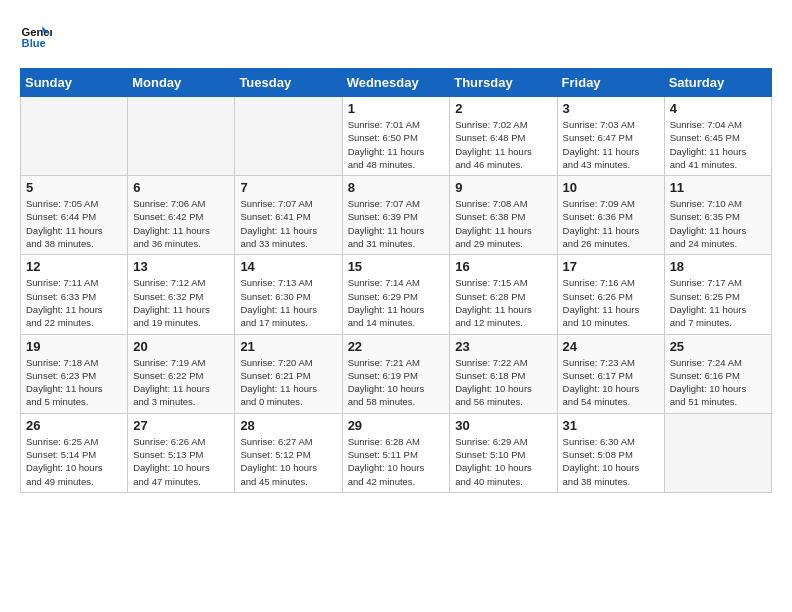 This screenshot has height=612, width=792. Describe the element at coordinates (74, 302) in the screenshot. I see `day-info: Sunrise: 7:11 AM Sunset: 6:33 PM Dayligh…` at that location.